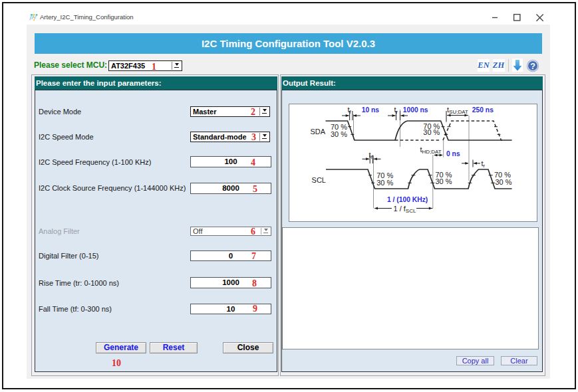  What do you see at coordinates (431, 150) in the screenshot?
I see `svg-text: tHD;DAT` at bounding box center [431, 150].